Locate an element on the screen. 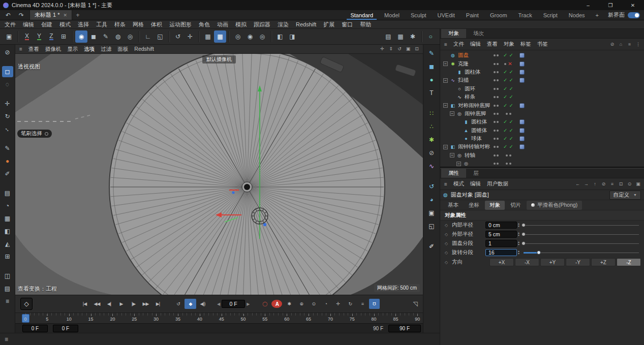  lock-y-button: Y is located at coordinates (39, 37).